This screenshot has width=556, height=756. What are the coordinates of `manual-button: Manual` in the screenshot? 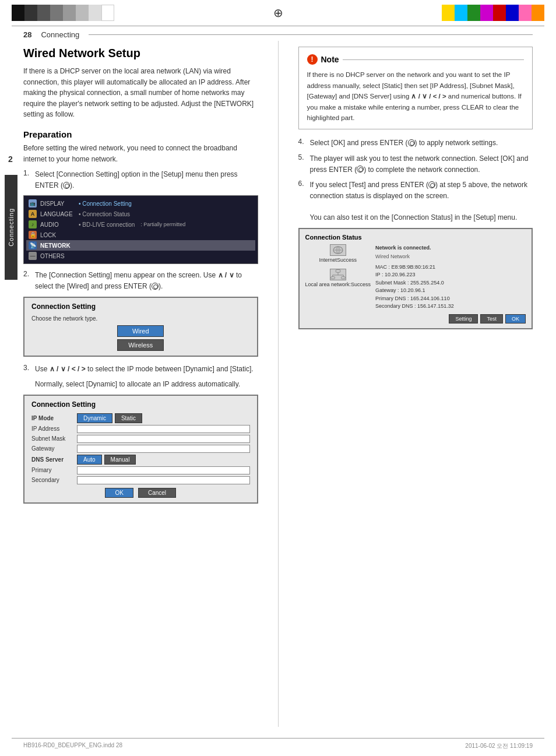 It's located at (120, 459).